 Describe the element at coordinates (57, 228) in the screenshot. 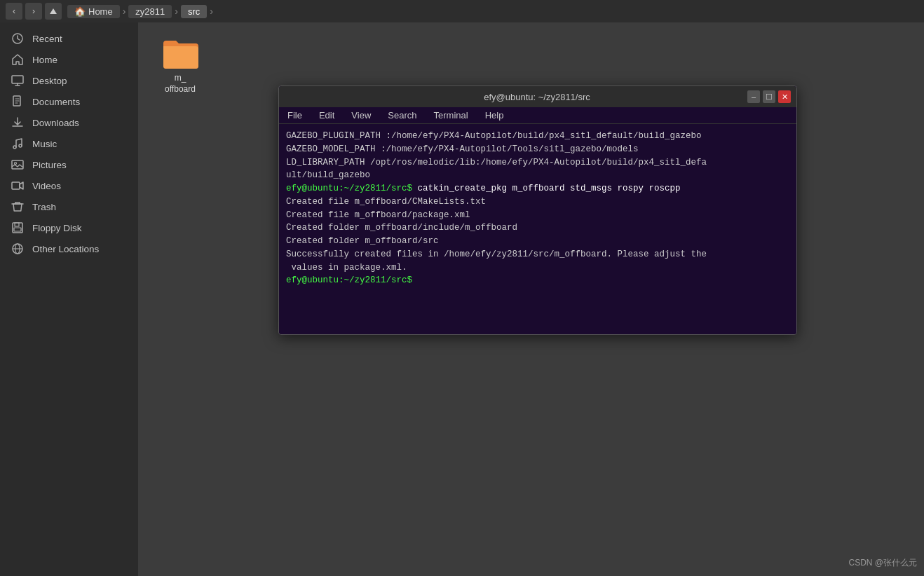

I see `sidebar-label-floppy: Floppy Disk` at that location.